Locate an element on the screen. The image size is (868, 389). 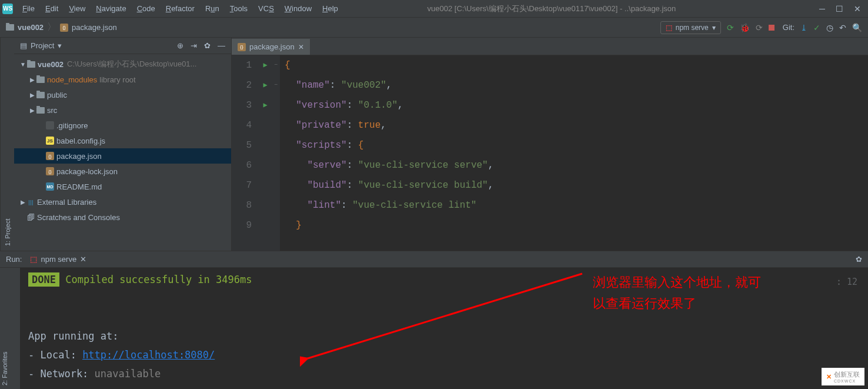
coverage-button: ⟳ is located at coordinates (759, 28).